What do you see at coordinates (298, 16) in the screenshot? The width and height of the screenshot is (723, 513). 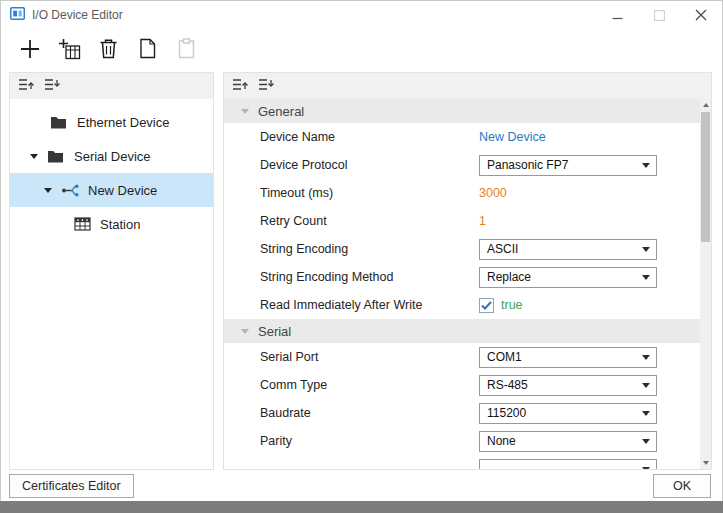 I see `title-area: I/O Device Editor` at bounding box center [298, 16].